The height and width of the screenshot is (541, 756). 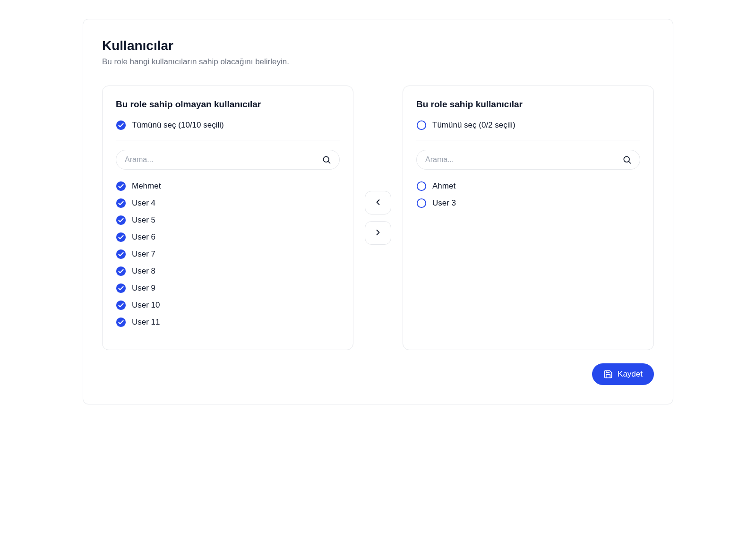 What do you see at coordinates (228, 288) in the screenshot?
I see `list-item: User 9` at bounding box center [228, 288].